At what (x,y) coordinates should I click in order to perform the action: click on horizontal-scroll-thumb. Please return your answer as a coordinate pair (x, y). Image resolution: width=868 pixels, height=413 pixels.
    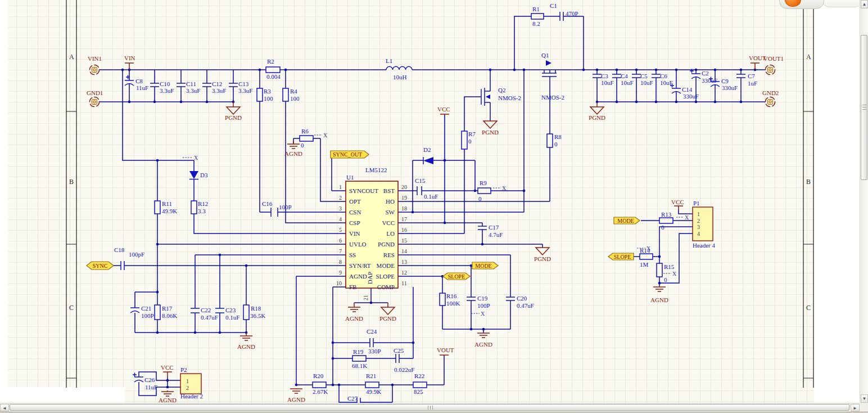
    Looking at the image, I should click on (430, 407).